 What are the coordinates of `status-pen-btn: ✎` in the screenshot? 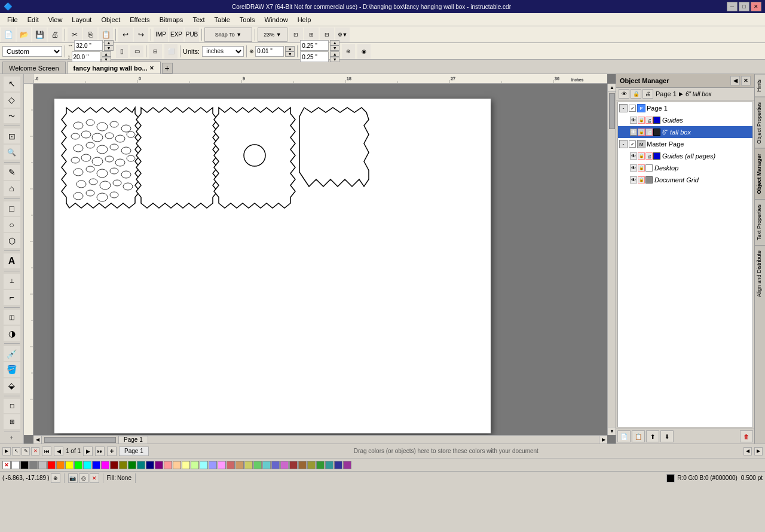 It's located at (26, 451).